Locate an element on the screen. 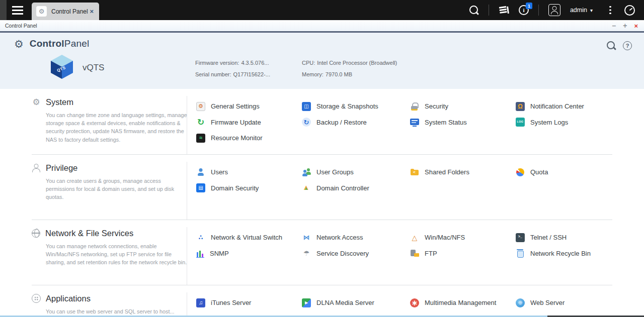 Image resolution: width=644 pixels, height=317 pixels. section-description: You can create users & groups, manage ac… is located at coordinates (117, 189).